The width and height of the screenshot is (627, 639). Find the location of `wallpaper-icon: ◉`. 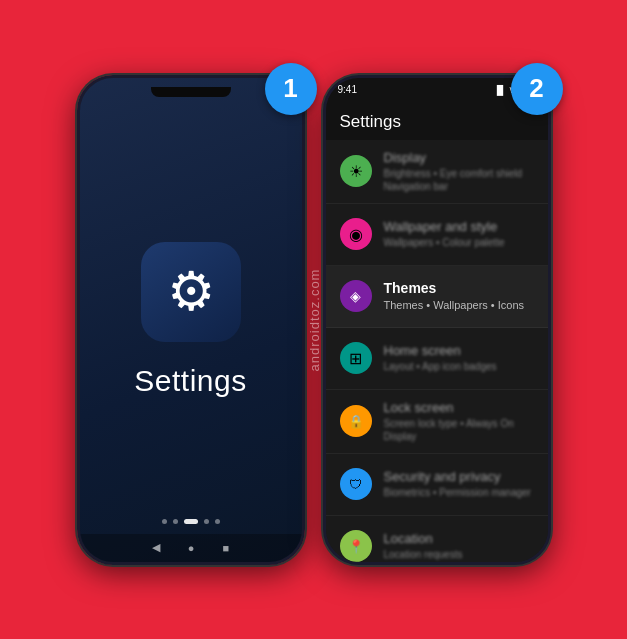

wallpaper-icon: ◉ is located at coordinates (356, 234).